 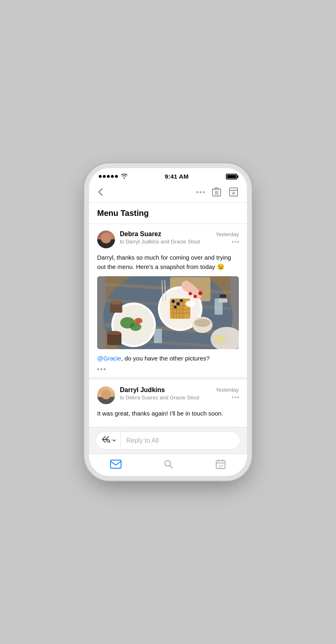 I want to click on more-options-button, so click(x=201, y=192).